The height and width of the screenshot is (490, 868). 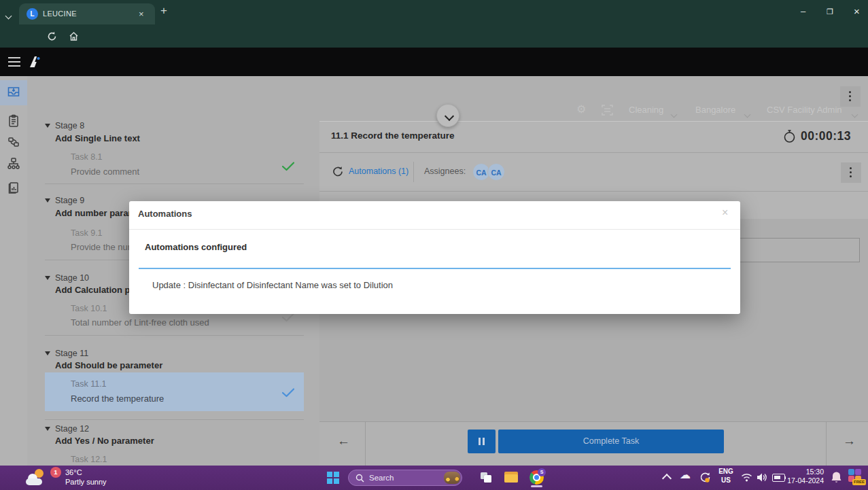 I want to click on hamburger-menu-icon, so click(x=14, y=62).